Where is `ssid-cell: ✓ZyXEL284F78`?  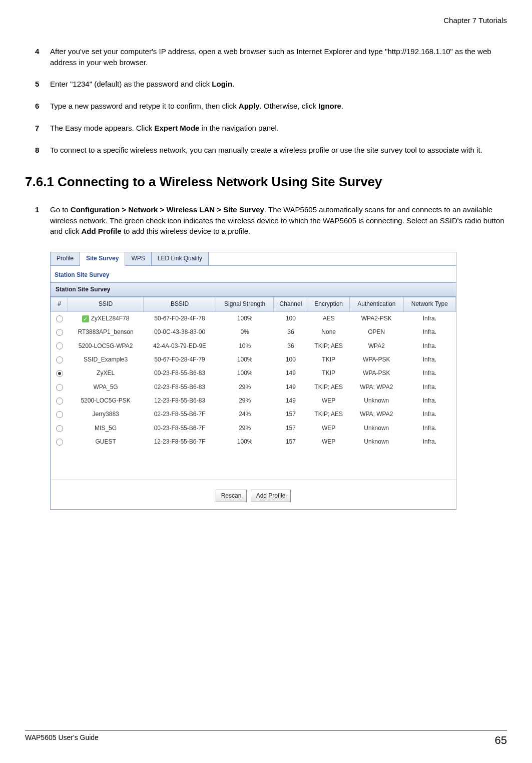 ssid-cell: ✓ZyXEL284F78 is located at coordinates (106, 318).